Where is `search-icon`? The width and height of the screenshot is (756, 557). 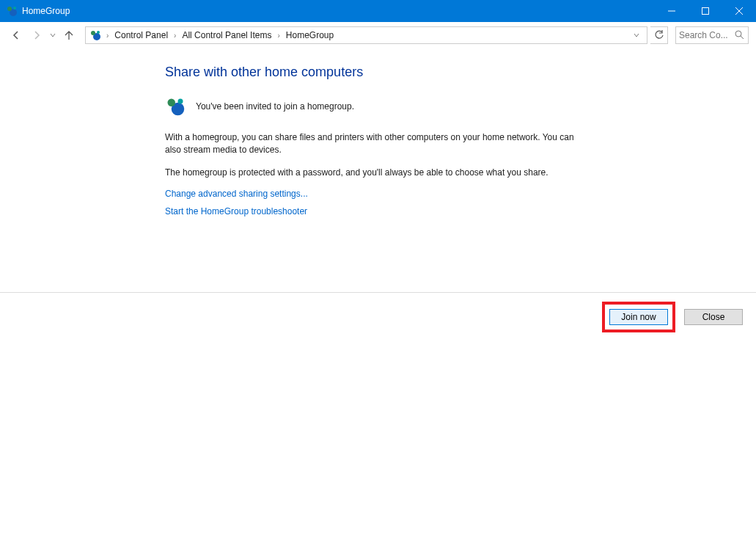 search-icon is located at coordinates (740, 35).